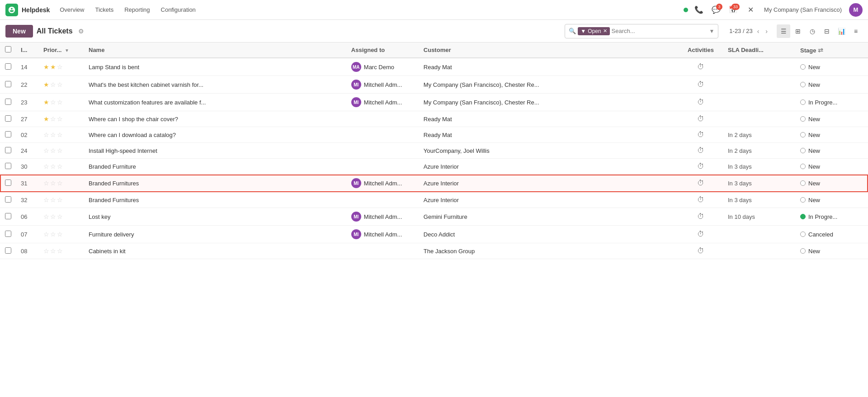  I want to click on ticket-name: Where can I download a catalog?, so click(215, 135).